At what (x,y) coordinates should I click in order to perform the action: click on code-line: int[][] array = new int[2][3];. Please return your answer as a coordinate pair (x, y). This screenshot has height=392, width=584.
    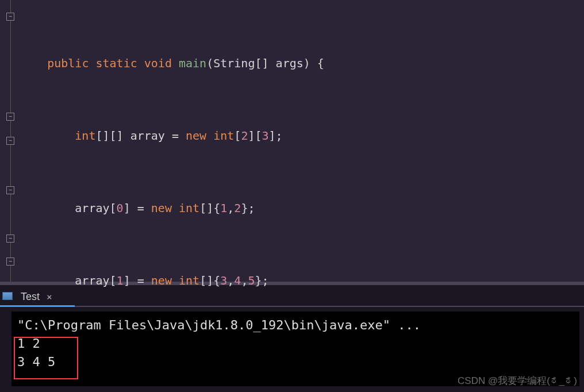
    Looking at the image, I should click on (301, 136).